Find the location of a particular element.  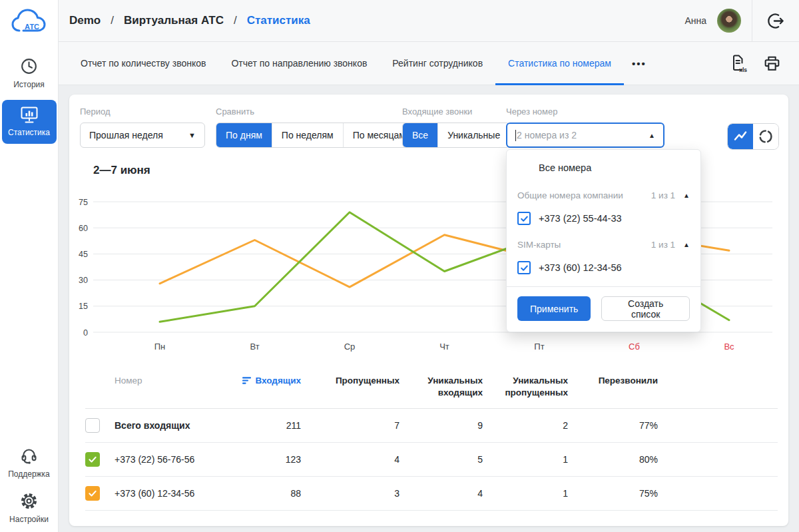

table-row: +373 (60) 12-34-568834175% is located at coordinates (431, 494).